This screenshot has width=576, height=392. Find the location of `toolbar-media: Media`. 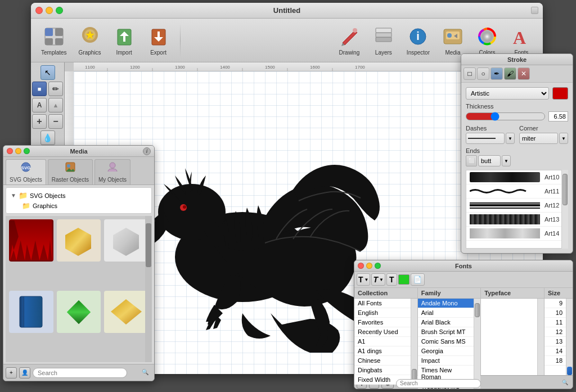

toolbar-media: Media is located at coordinates (453, 40).